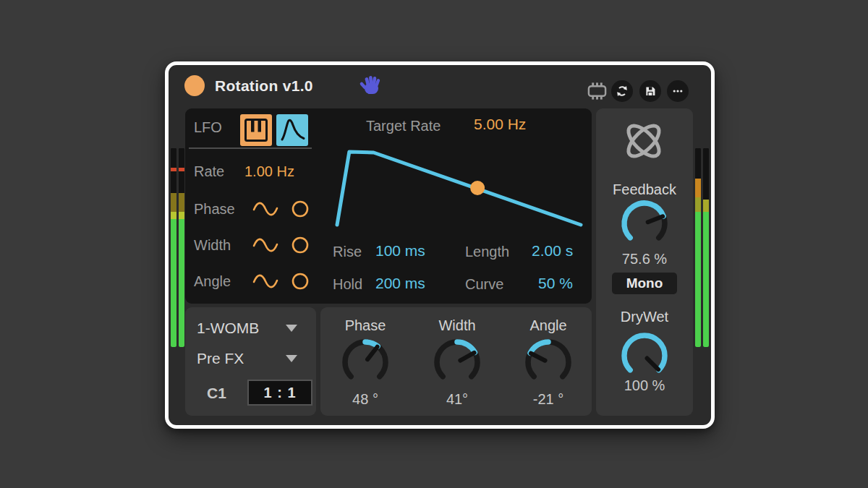  What do you see at coordinates (548, 362) in the screenshot?
I see `angle-knob` at bounding box center [548, 362].